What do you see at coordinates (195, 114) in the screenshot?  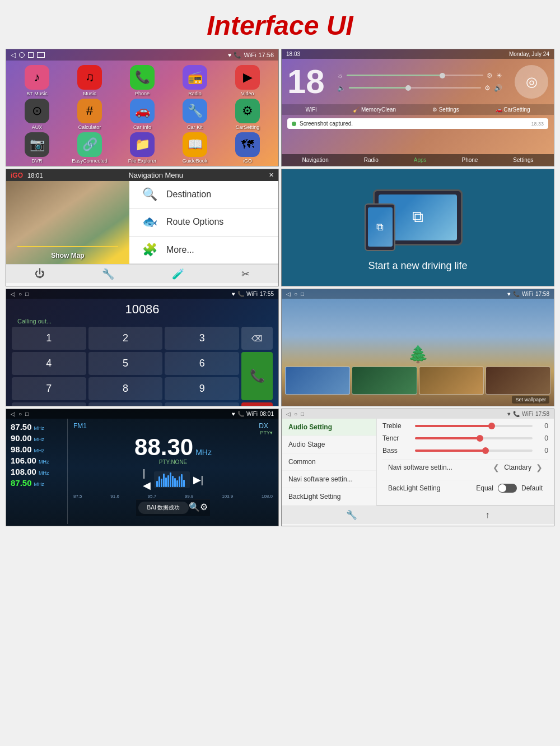 I see `app-carkit: 🔧 Car Kit` at bounding box center [195, 114].